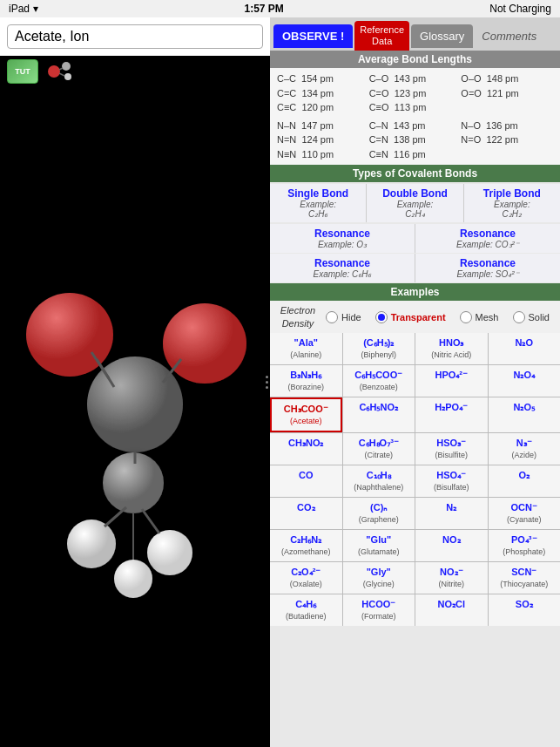 The width and height of the screenshot is (560, 747). I want to click on mol-ala: "Ala" (Alanine), so click(307, 349).